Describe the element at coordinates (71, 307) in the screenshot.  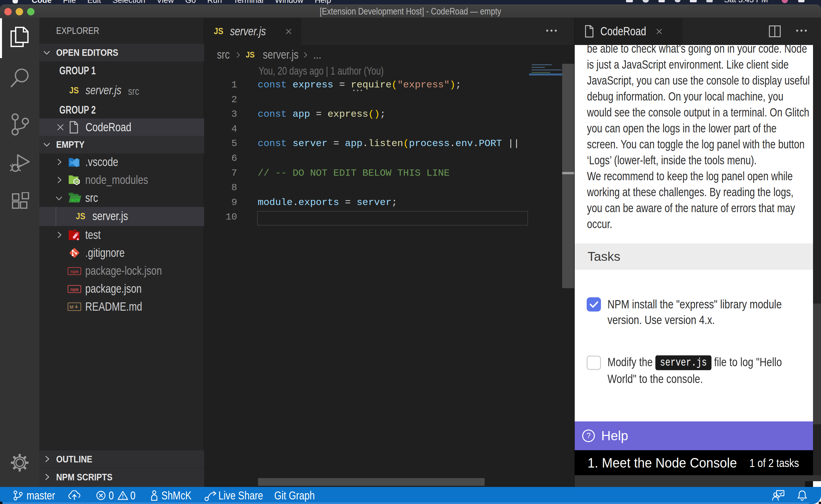
I see `svg-text: M` at that location.